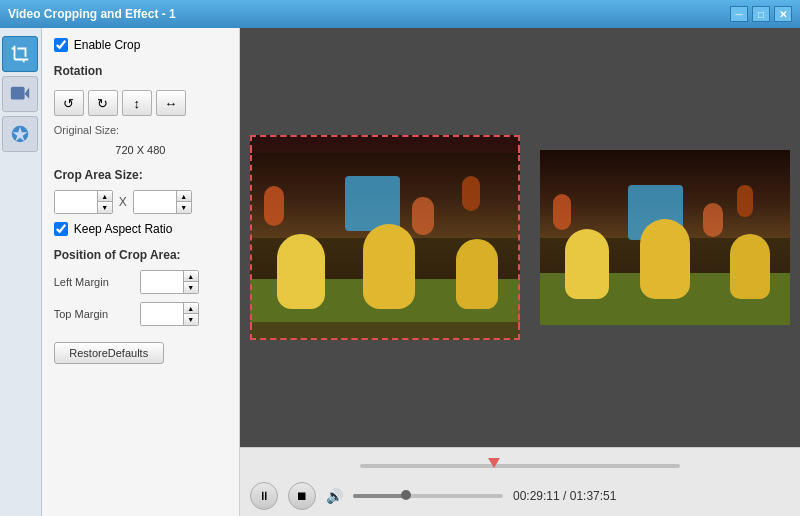 This screenshot has width=800, height=516. What do you see at coordinates (84, 202) in the screenshot?
I see `width-spinbox: 720 ▲ ▼` at bounding box center [84, 202].